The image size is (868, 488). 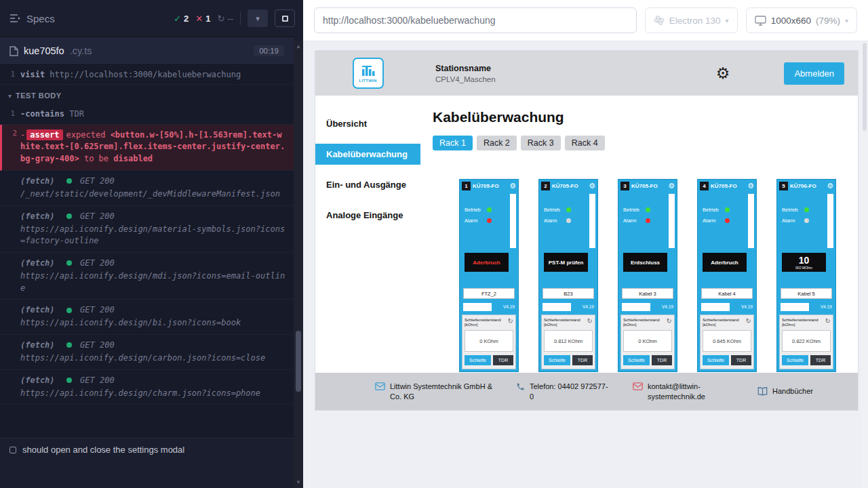 What do you see at coordinates (298, 264) in the screenshot?
I see `reporter-scrollbar: ▲ ▼` at bounding box center [298, 264].